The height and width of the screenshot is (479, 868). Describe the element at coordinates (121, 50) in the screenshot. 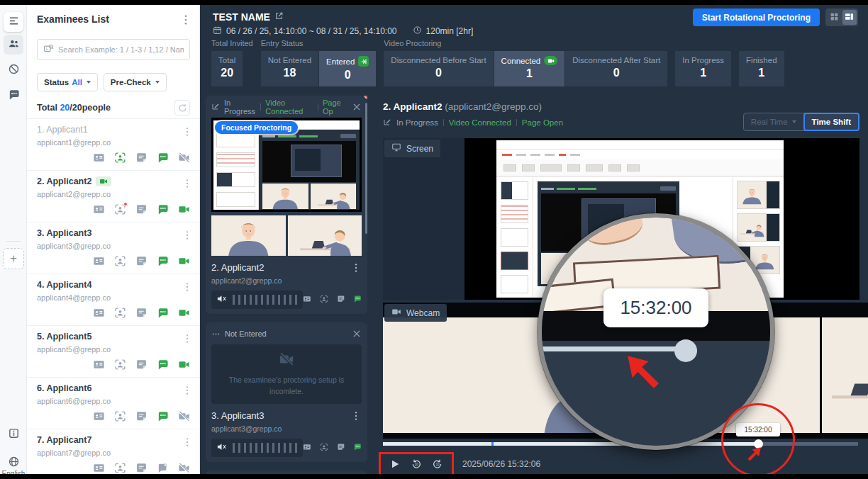

I see `search-input` at that location.